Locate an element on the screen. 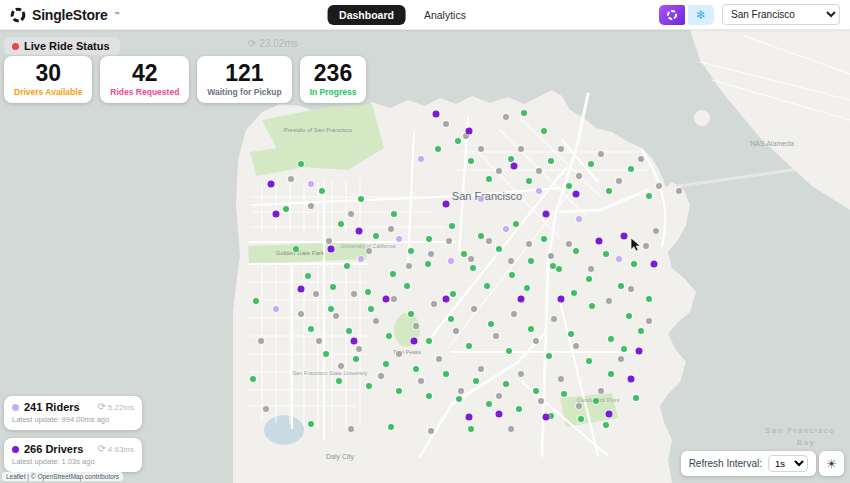 The image size is (850, 483). drivers-dot is located at coordinates (16, 450).